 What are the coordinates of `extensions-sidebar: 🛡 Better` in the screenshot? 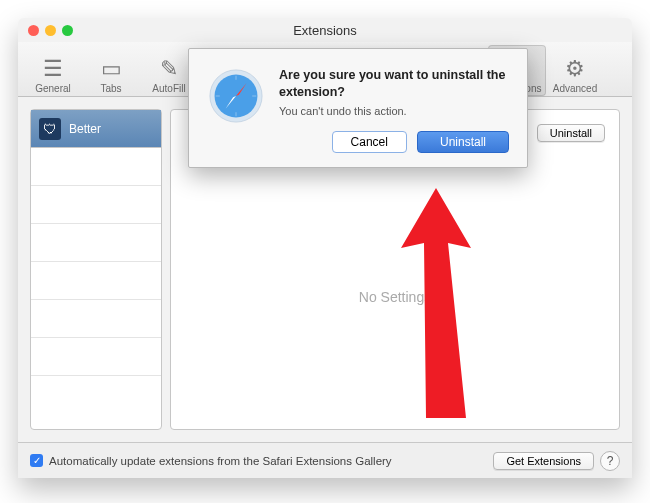 It's located at (96, 270).